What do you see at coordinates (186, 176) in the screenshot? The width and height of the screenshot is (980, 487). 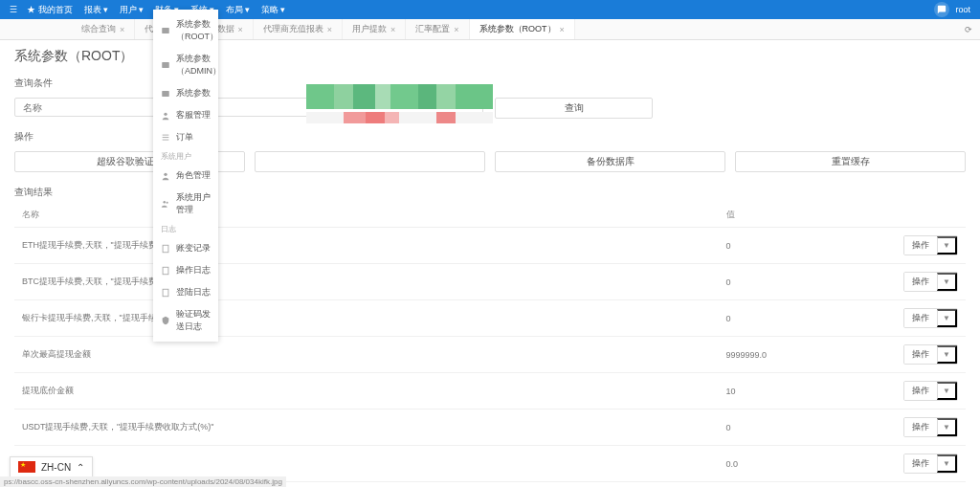 I see `dd-role-manage: 角色管理` at bounding box center [186, 176].